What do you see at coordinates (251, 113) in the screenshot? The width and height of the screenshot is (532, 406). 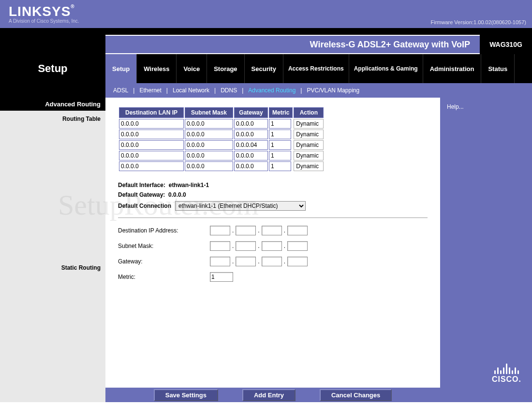 I see `th-gateway: Gateway` at bounding box center [251, 113].